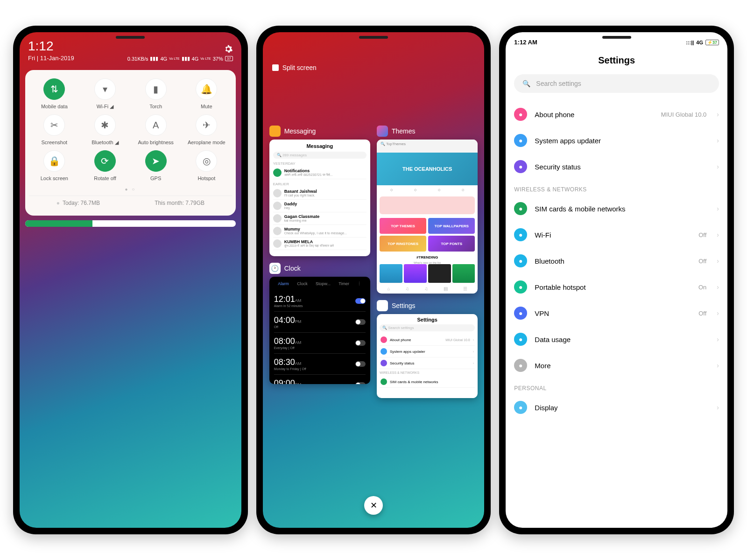 This screenshot has height=560, width=747. I want to click on page-indicator: ● ○, so click(131, 189).